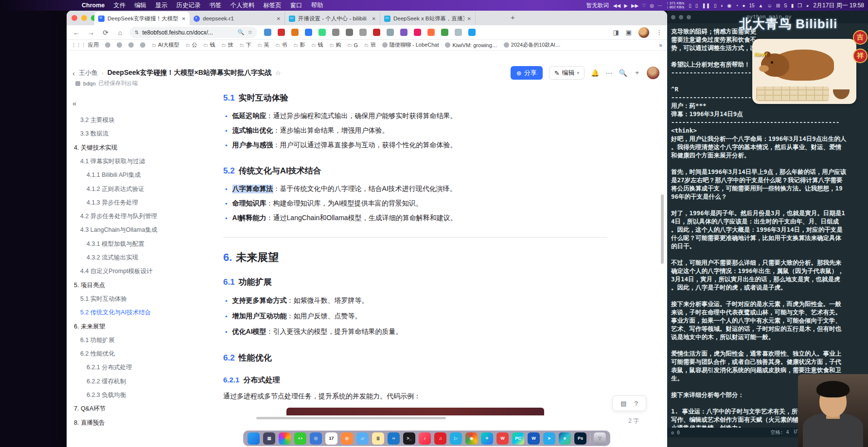  I want to click on problems-count: ⊘ 0, so click(675, 432).